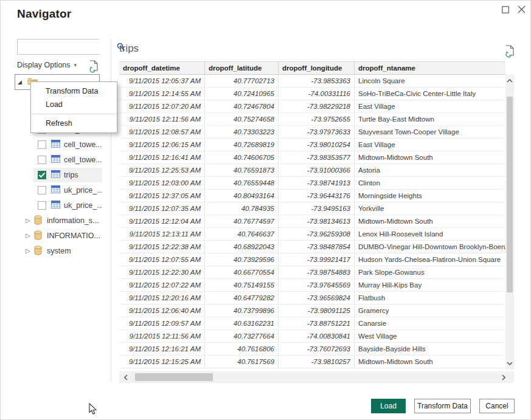 Image resolution: width=531 pixels, height=420 pixels. What do you see at coordinates (316, 145) in the screenshot?
I see `table-cell: -73.98010254` at bounding box center [316, 145].